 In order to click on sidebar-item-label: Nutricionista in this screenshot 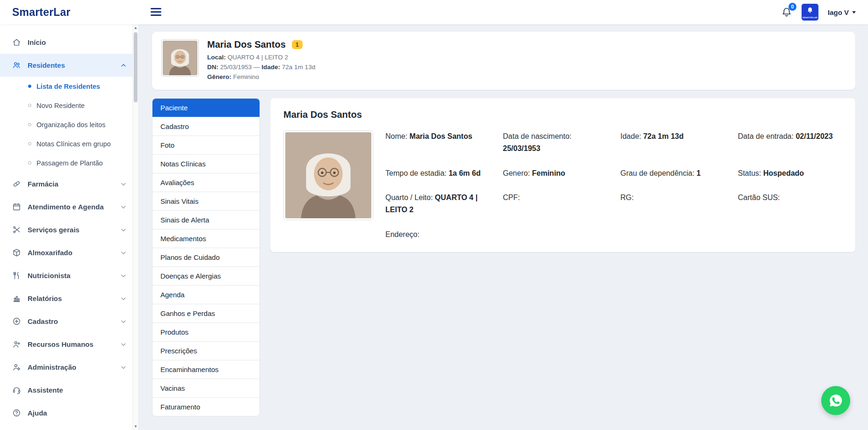, I will do `click(49, 276)`.